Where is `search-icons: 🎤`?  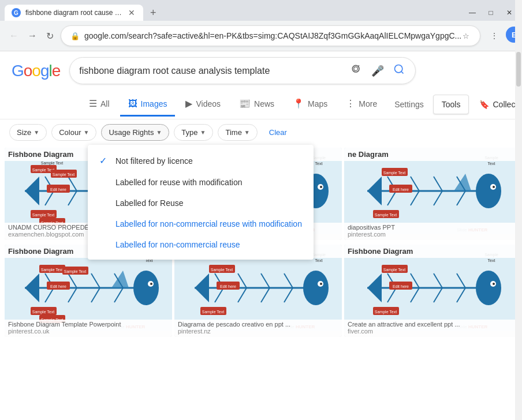 search-icons: 🎤 is located at coordinates (378, 70).